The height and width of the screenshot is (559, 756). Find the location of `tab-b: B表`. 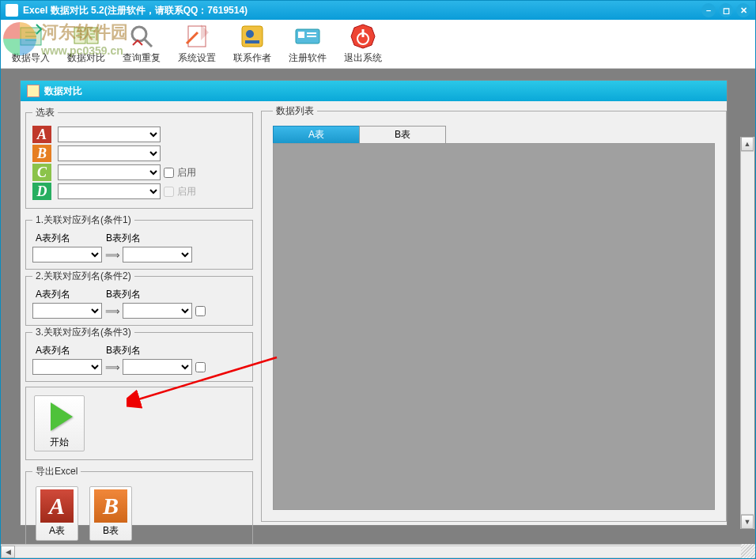

tab-b: B表 is located at coordinates (403, 134).